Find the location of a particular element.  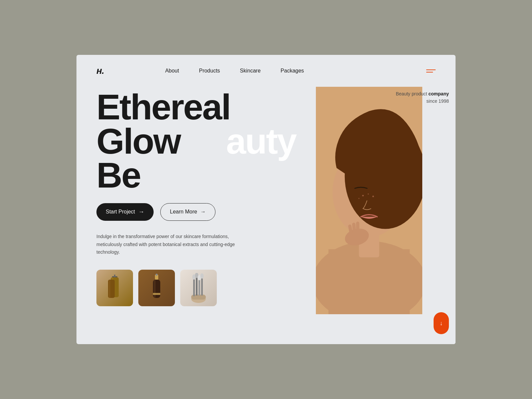

start-project-button: Start Project → is located at coordinates (125, 212).